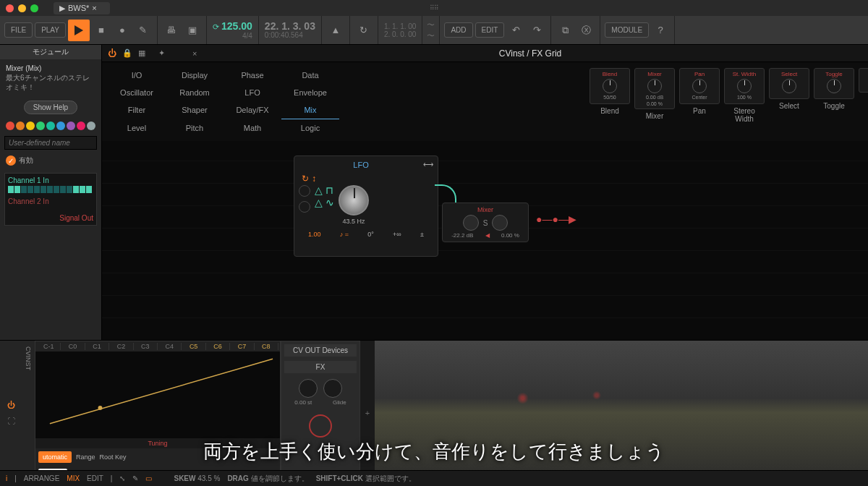  What do you see at coordinates (42, 479) in the screenshot?
I see `arrange-tab: ARRANGE` at bounding box center [42, 479].